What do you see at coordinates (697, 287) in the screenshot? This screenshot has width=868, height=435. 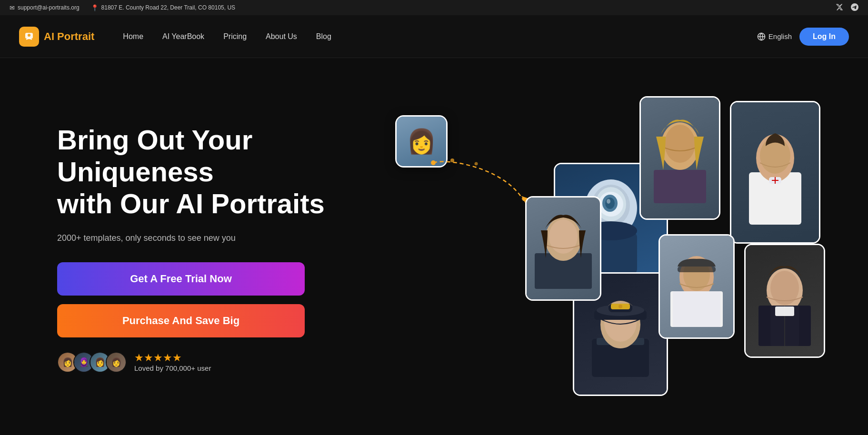 I see `photo-scientist` at bounding box center [697, 287].